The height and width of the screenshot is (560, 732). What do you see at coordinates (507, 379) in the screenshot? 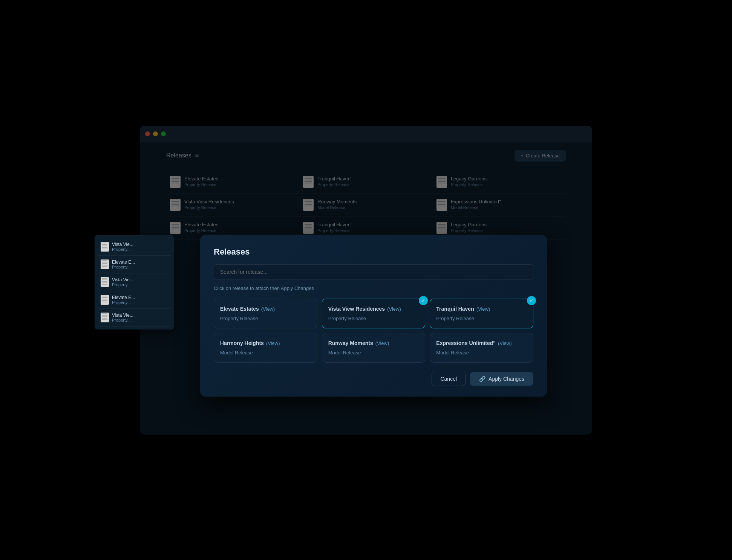
I see `apply-changes-label: Apply Changes` at bounding box center [507, 379].